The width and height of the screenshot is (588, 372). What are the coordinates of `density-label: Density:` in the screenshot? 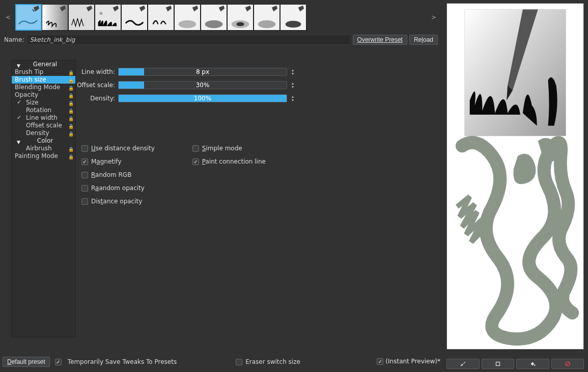 It's located at (96, 98).